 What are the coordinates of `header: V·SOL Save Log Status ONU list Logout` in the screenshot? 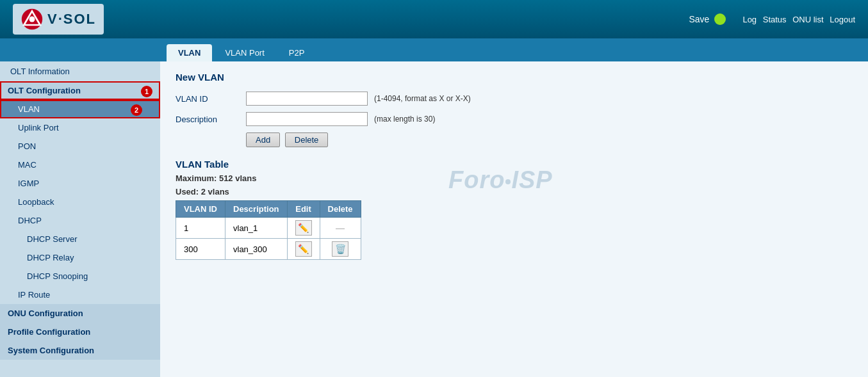 It's located at (434, 19).